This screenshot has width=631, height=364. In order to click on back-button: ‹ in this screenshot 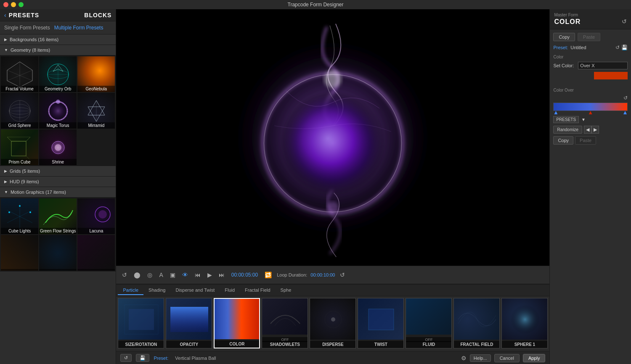, I will do `click(5, 15)`.